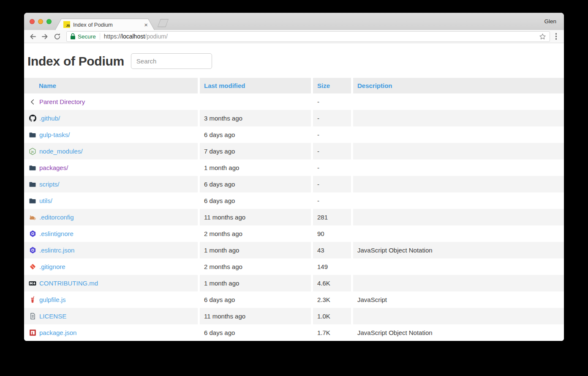  Describe the element at coordinates (87, 36) in the screenshot. I see `secure-label: Secure` at that location.